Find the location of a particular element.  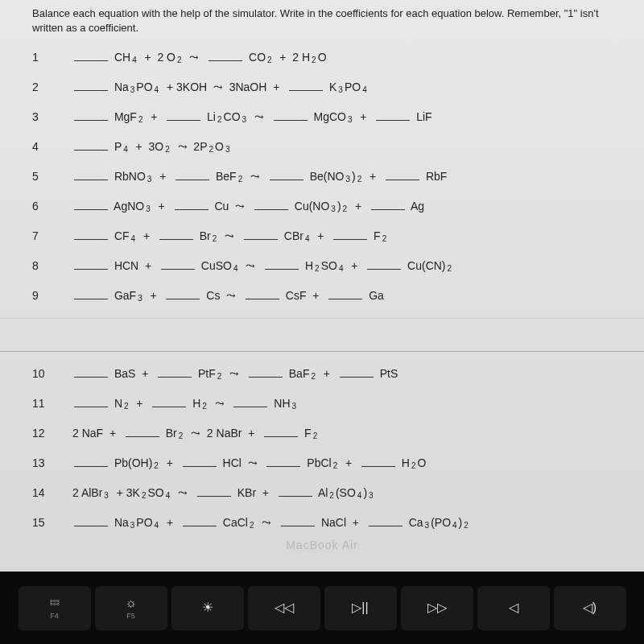

key-icon: ☼ is located at coordinates (130, 603).